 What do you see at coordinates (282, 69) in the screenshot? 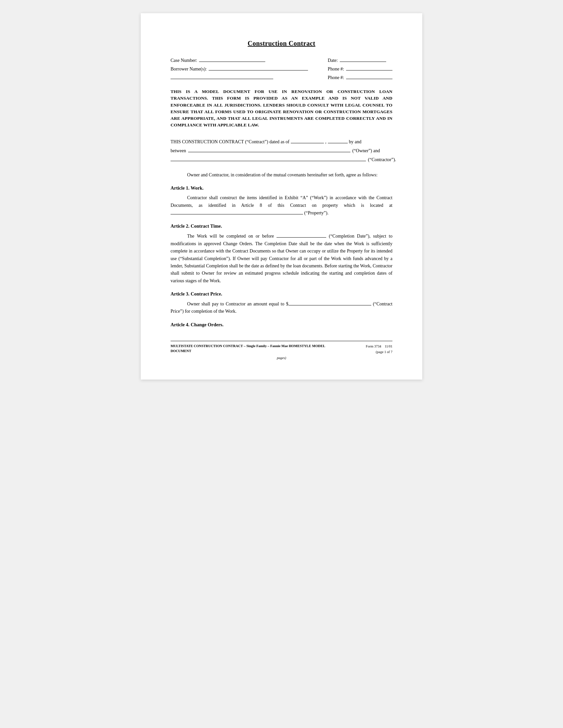
I see `header-fields: Case Number: Borrower Name(s): Date: Pho…` at bounding box center [282, 69].